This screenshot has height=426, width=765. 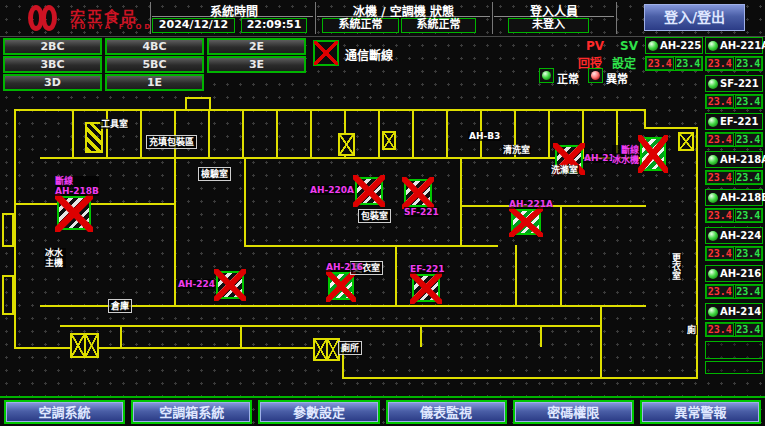 I want to click on device--: 斷線冰水機, so click(x=653, y=154).